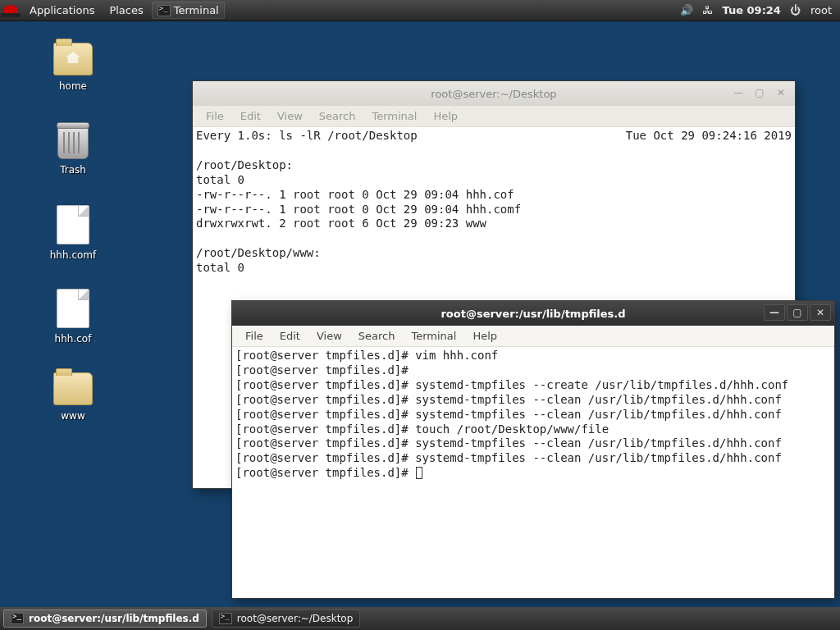 The width and height of the screenshot is (840, 630). I want to click on house-icon, so click(73, 59).